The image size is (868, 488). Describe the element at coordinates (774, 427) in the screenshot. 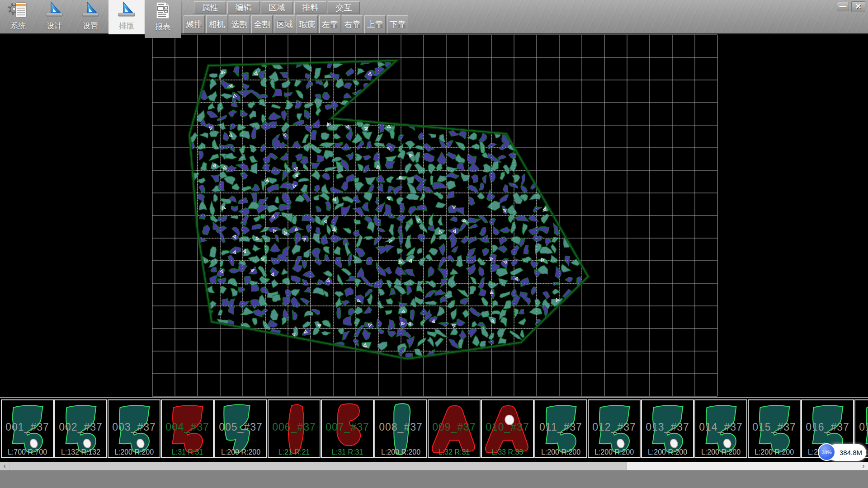

I see `part-name: 015_#37` at that location.